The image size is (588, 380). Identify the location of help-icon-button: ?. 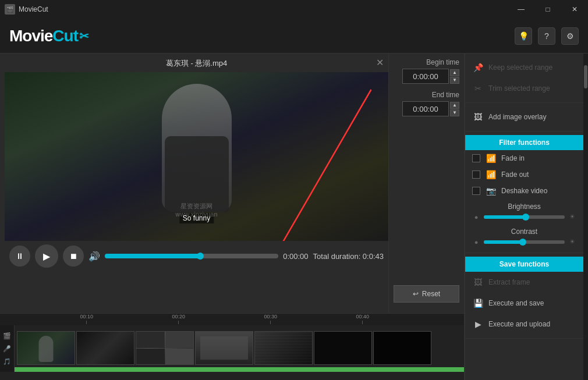
(547, 36).